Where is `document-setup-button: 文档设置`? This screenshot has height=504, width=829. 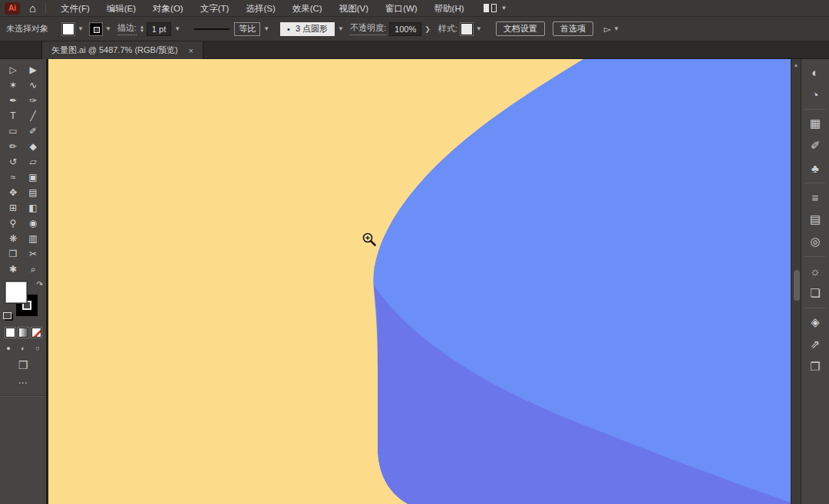 document-setup-button: 文档设置 is located at coordinates (520, 29).